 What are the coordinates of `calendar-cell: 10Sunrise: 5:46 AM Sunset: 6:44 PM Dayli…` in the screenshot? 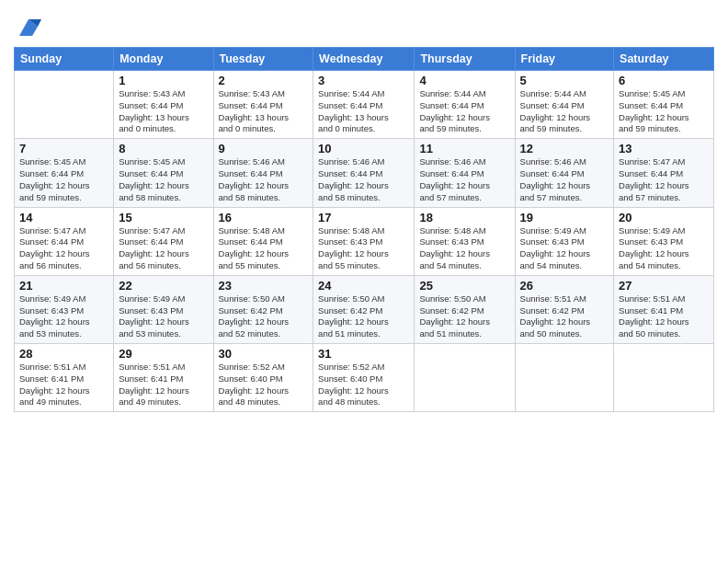 It's located at (364, 173).